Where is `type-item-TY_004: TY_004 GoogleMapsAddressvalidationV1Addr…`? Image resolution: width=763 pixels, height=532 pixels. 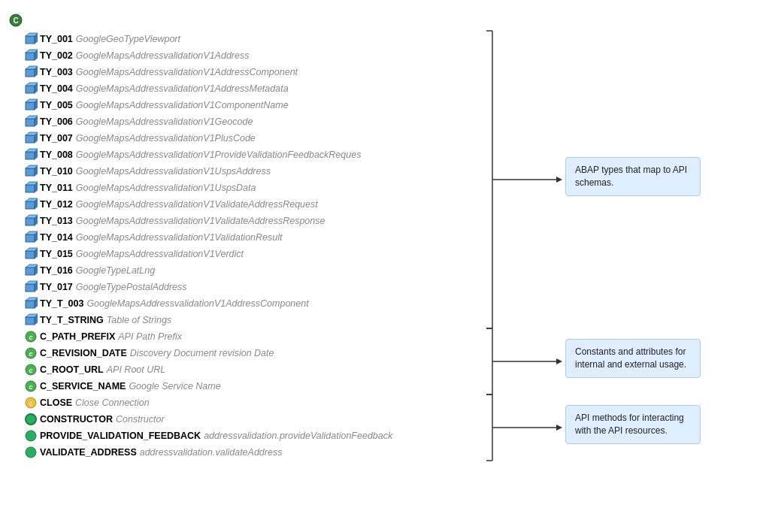 type-item-TY_004: TY_004 GoogleMapsAddressvalidationV1Addr… is located at coordinates (241, 89).